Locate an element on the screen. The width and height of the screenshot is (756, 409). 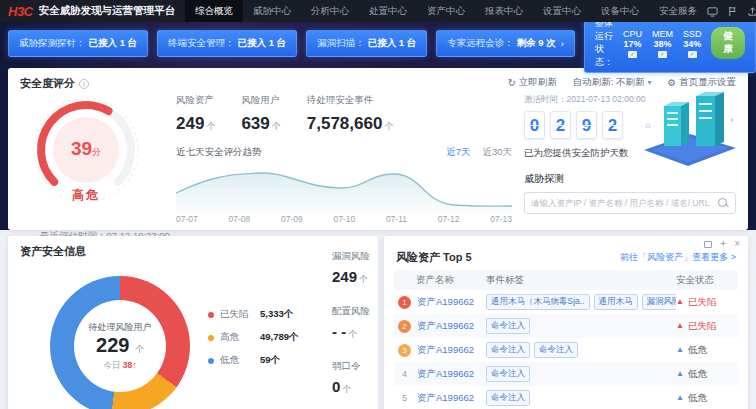
health-badge: 健康 is located at coordinates (728, 43).